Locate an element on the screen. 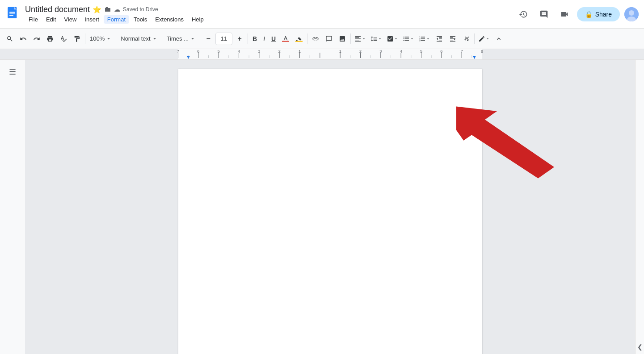 Image resolution: width=644 pixels, height=354 pixels. zoom-dropdown: 100% is located at coordinates (101, 39).